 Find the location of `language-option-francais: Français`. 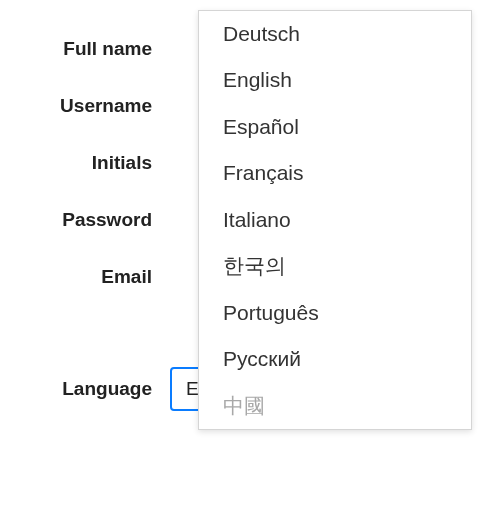

language-option-francais: Français is located at coordinates (335, 173).